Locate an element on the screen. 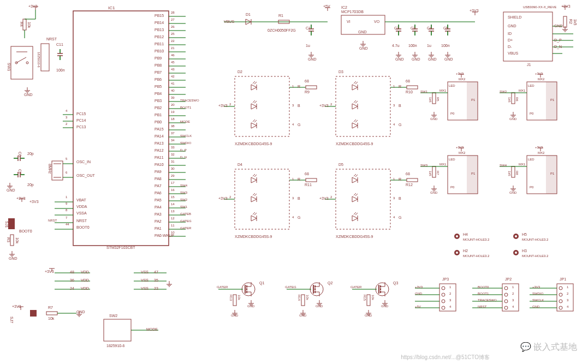 Image resolution: width=588 pixels, height=364 pixels. gnd-1: GND is located at coordinates (28, 95).